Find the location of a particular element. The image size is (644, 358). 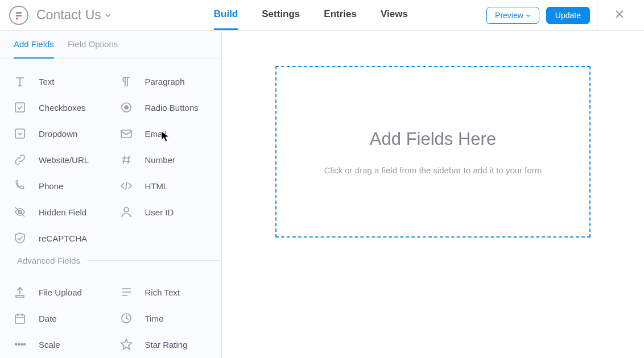

preview-button: Preview is located at coordinates (513, 15).